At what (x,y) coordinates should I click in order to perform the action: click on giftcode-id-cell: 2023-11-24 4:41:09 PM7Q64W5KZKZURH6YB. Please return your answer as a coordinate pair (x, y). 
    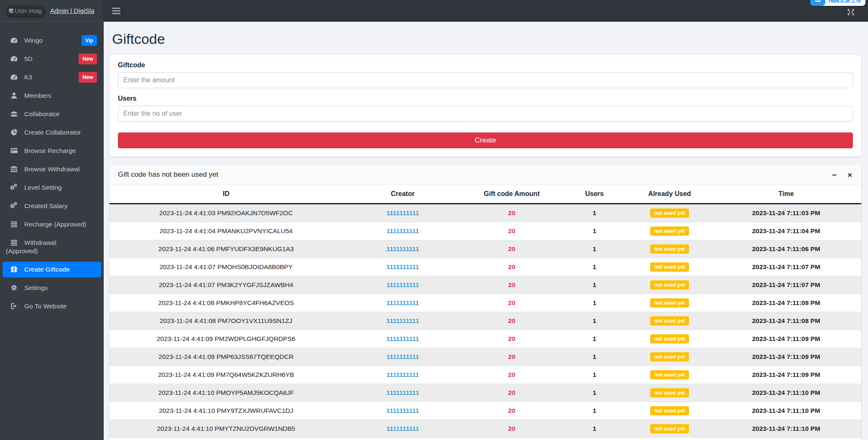
    Looking at the image, I should click on (226, 375).